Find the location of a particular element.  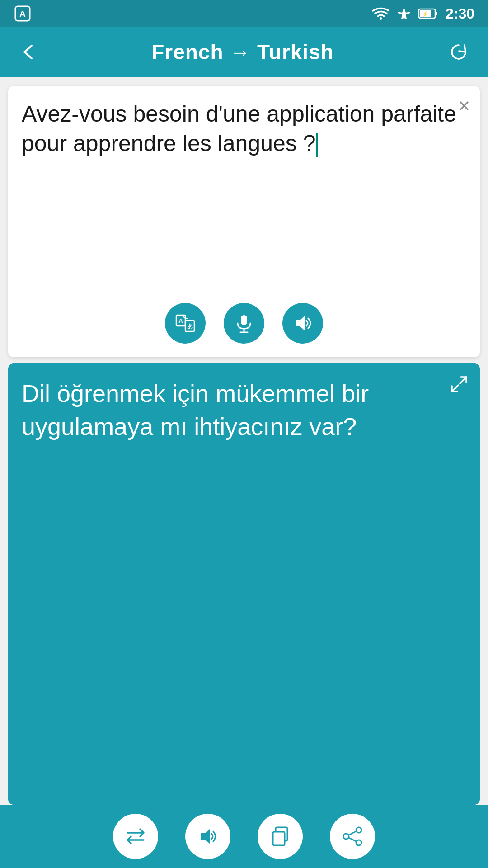

source-speaker-icon is located at coordinates (303, 323).